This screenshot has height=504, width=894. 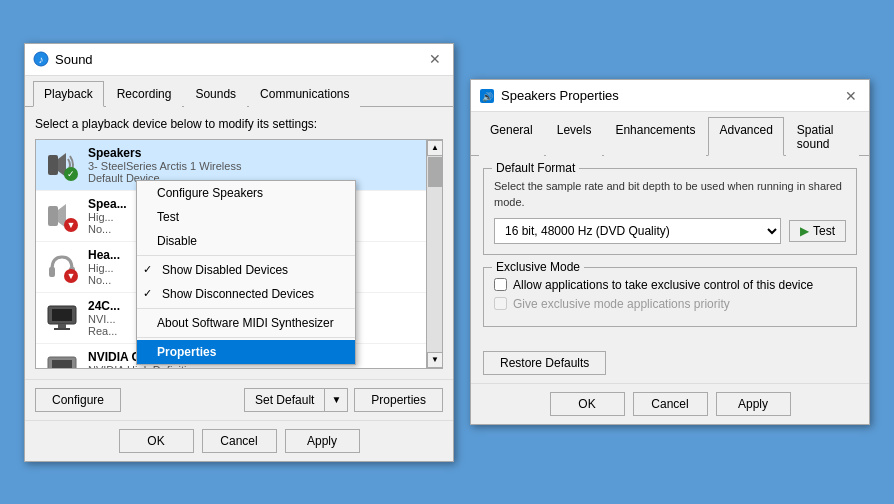 What do you see at coordinates (435, 59) in the screenshot?
I see `sound-close-button: ✕` at bounding box center [435, 59].